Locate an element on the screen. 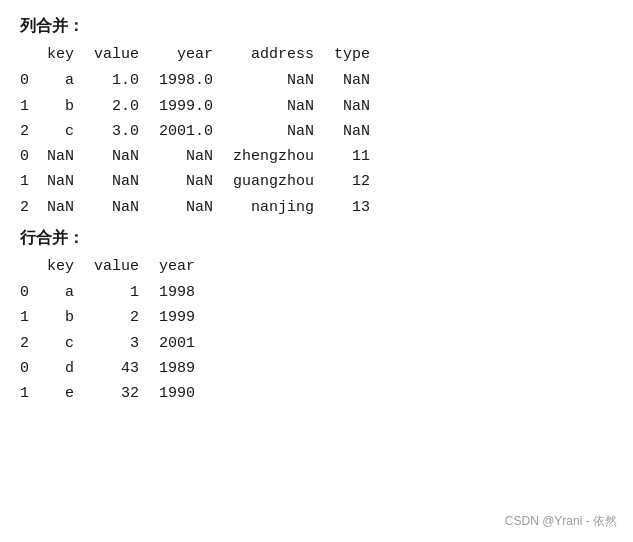  watermark: CSDN @Yrani - 依然 is located at coordinates (561, 522).